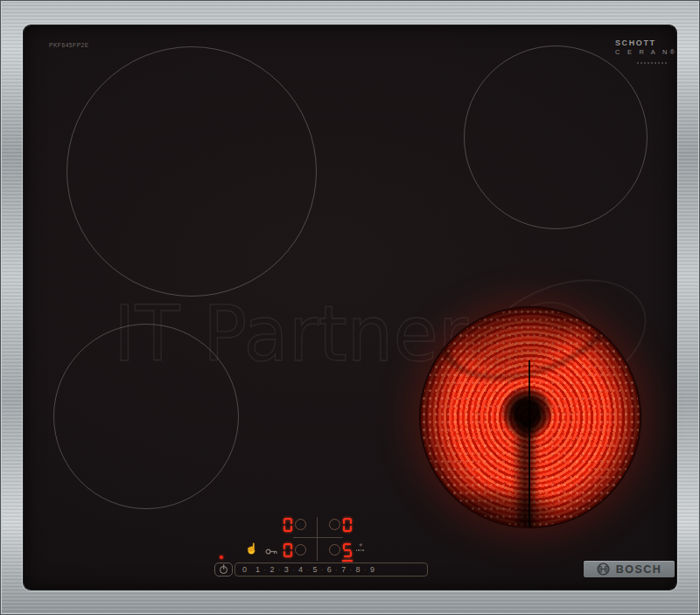 Image resolution: width=700 pixels, height=615 pixels. What do you see at coordinates (224, 570) in the screenshot?
I see `power-standby-icon` at bounding box center [224, 570].